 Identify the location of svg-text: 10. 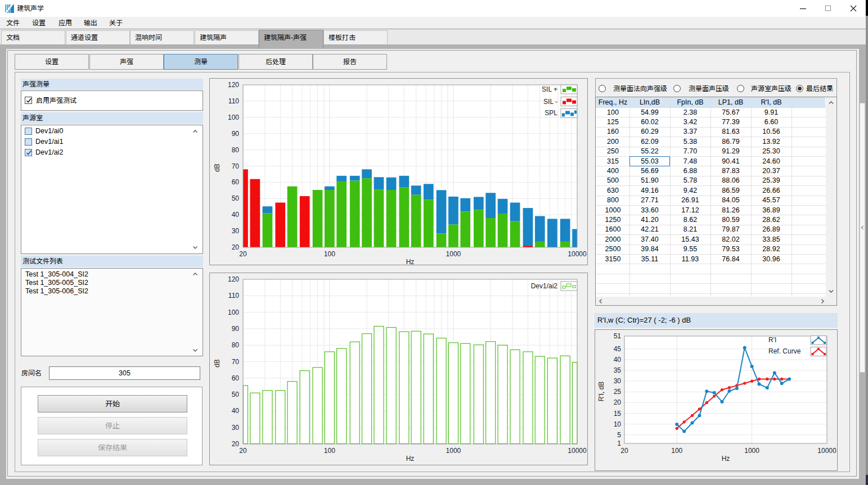
(618, 424).